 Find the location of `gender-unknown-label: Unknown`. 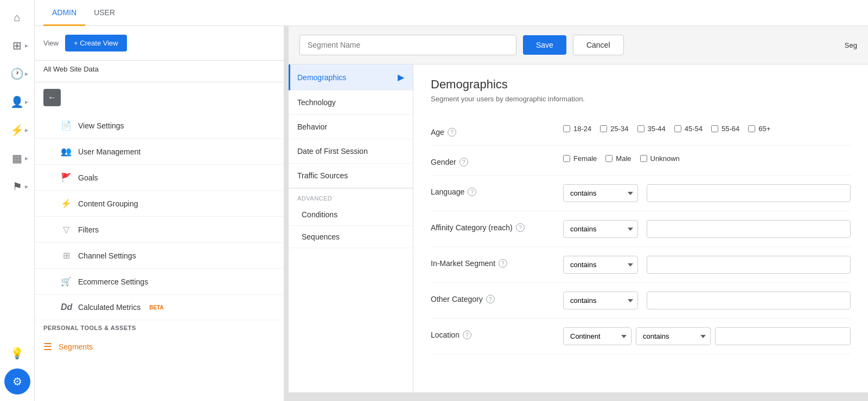

gender-unknown-label: Unknown is located at coordinates (665, 158).